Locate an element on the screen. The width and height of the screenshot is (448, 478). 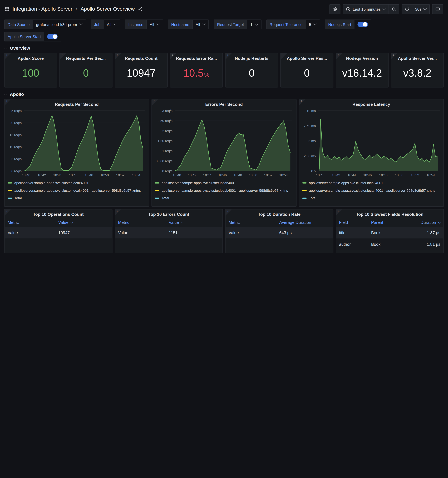
section-overview: Overview is located at coordinates (224, 48).